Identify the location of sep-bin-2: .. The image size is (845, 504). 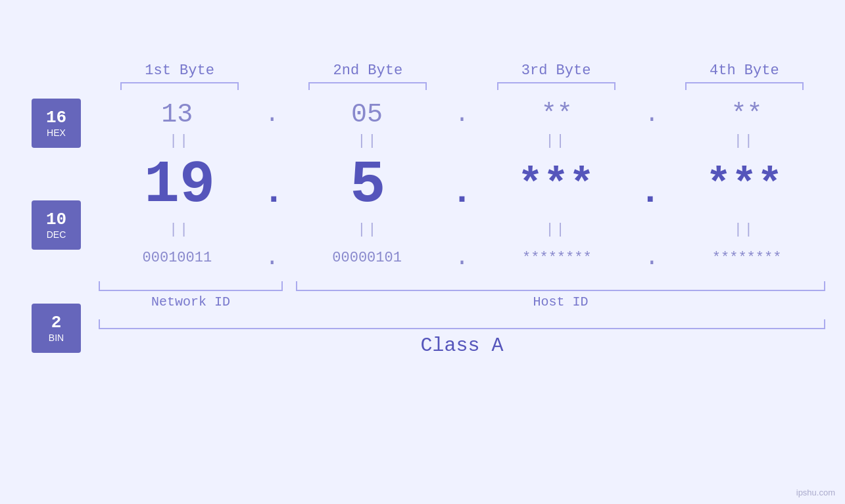
(462, 258).